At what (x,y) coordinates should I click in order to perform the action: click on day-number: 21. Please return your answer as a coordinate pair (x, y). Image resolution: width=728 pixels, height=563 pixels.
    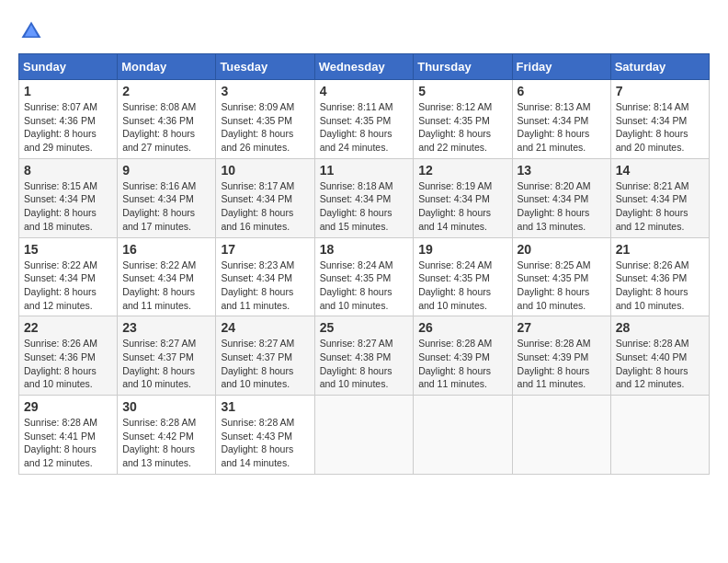
    Looking at the image, I should click on (660, 249).